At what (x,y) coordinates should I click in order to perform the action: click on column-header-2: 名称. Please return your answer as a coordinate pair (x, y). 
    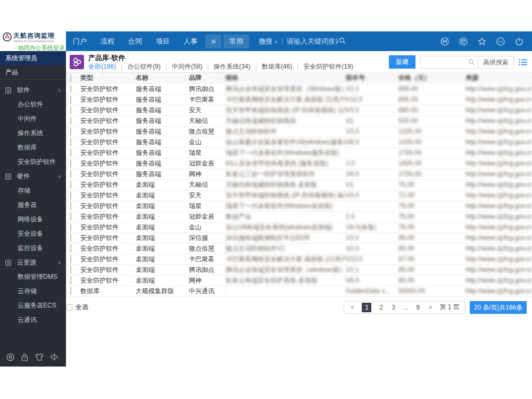
    Looking at the image, I should click on (162, 78).